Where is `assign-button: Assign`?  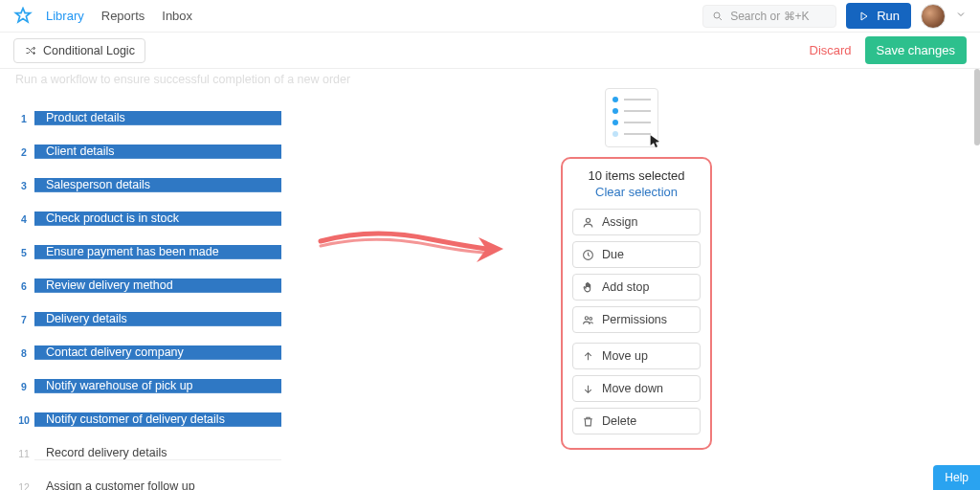 assign-button: Assign is located at coordinates (636, 222).